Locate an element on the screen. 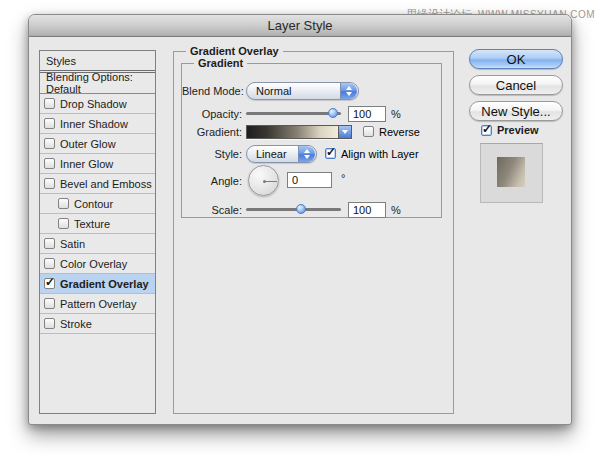 The height and width of the screenshot is (469, 600). dialog-titlebar: Layer Style is located at coordinates (300, 26).